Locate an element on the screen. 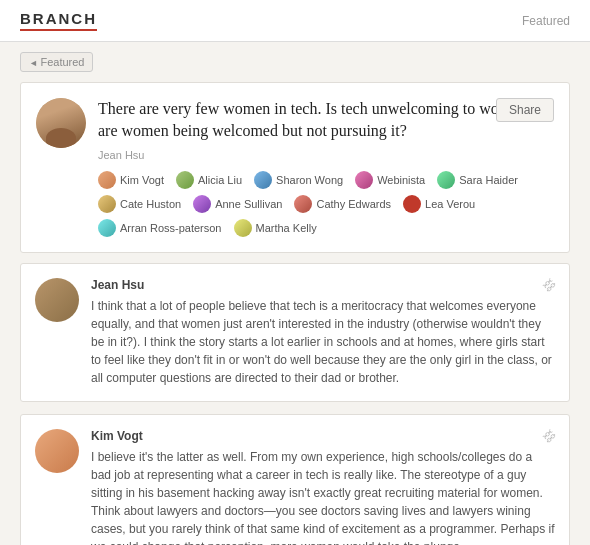  participant-item: Webinista is located at coordinates (390, 180).